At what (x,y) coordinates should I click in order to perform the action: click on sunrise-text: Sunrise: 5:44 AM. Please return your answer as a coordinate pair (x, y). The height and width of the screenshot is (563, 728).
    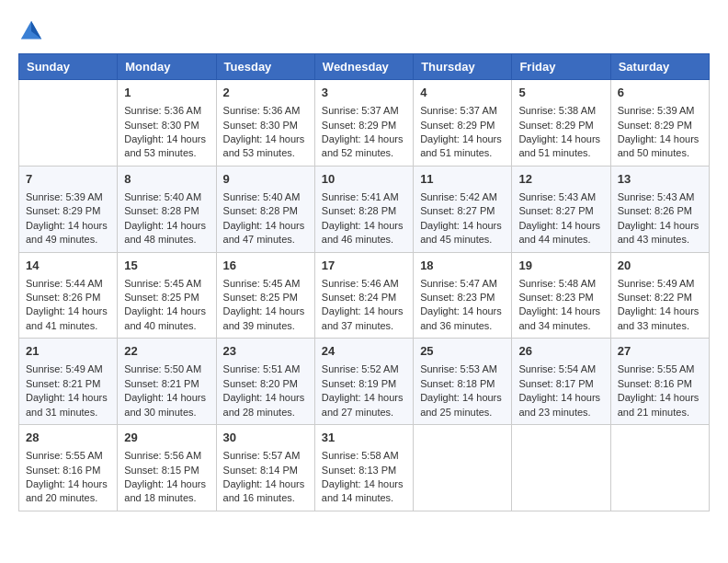
    Looking at the image, I should click on (68, 283).